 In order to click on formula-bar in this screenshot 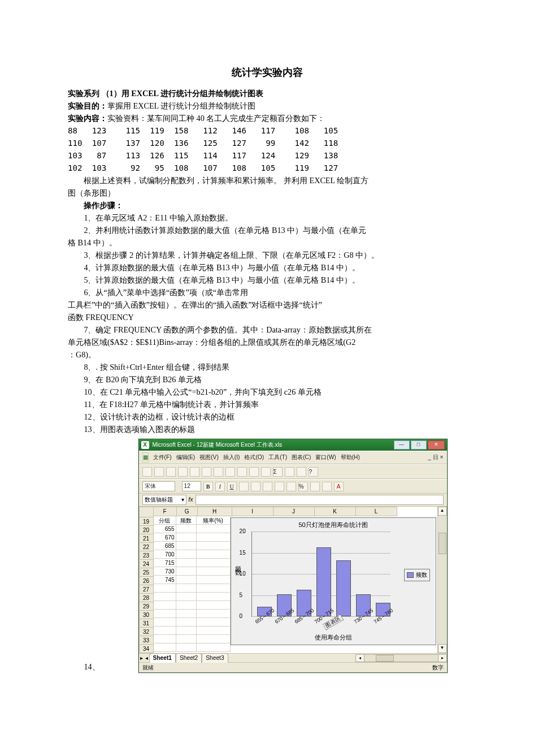, I will do `click(320, 500)`.